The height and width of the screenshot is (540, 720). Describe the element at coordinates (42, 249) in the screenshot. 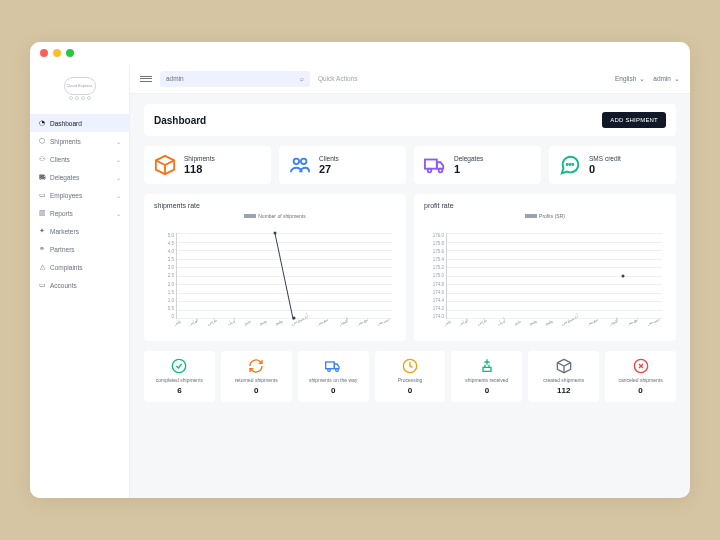

I see `handshake-icon: ⚭` at that location.